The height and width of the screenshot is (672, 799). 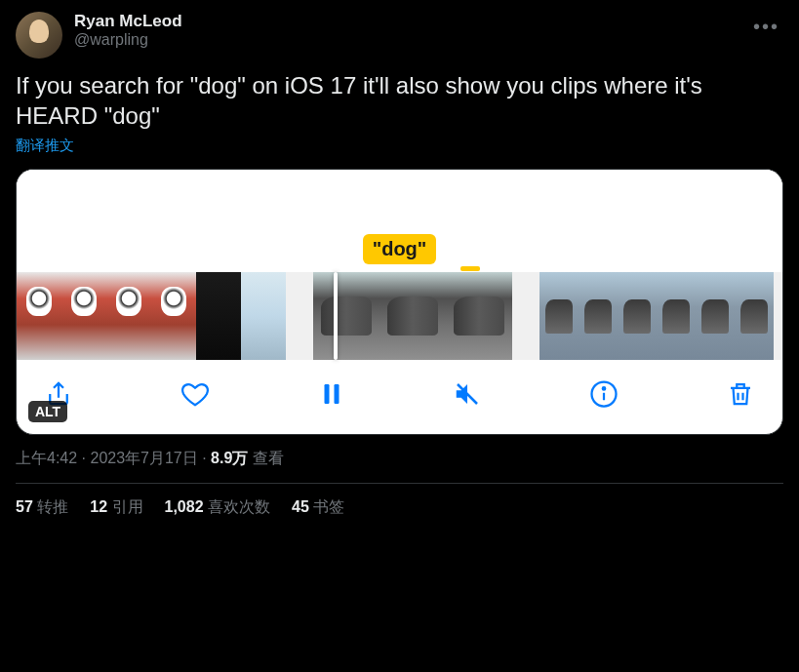 I want to click on mute-icon, so click(x=467, y=394).